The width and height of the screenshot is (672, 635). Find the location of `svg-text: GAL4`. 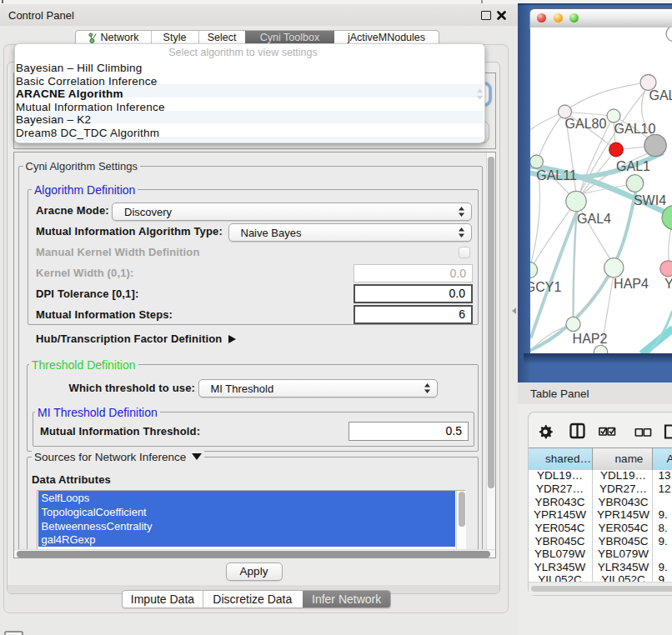

svg-text: GAL4 is located at coordinates (594, 218).